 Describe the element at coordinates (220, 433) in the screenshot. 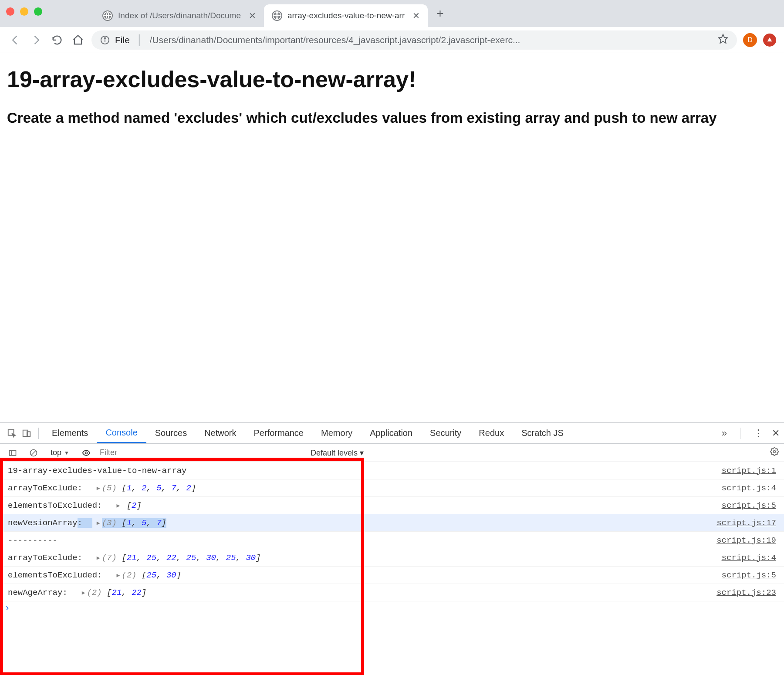

I see `tab-network: Network` at that location.